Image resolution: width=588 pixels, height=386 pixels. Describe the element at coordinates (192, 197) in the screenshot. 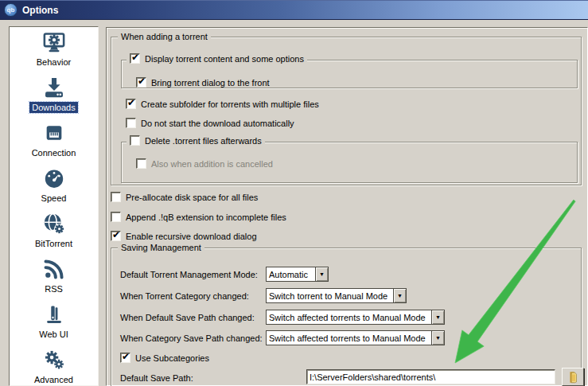

I see `checkbox-label: Pre-allocate disk space for all files` at that location.